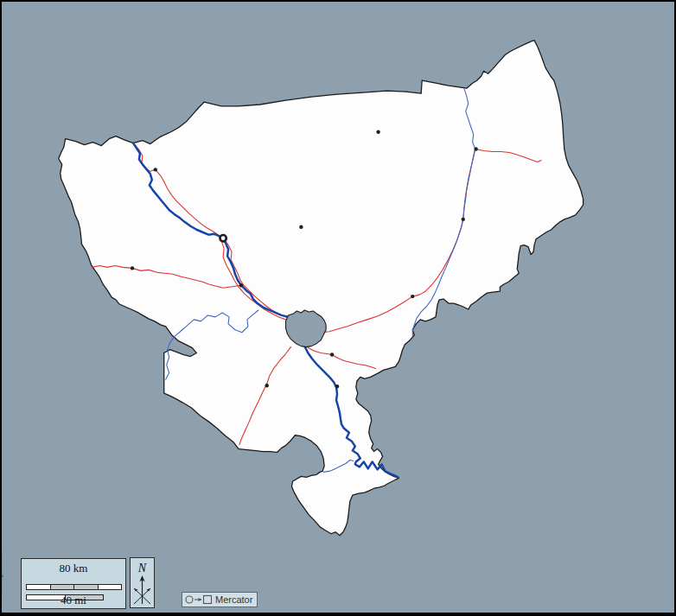 The image size is (676, 616). What do you see at coordinates (142, 591) in the screenshot?
I see `north-arrow-icon` at bounding box center [142, 591].